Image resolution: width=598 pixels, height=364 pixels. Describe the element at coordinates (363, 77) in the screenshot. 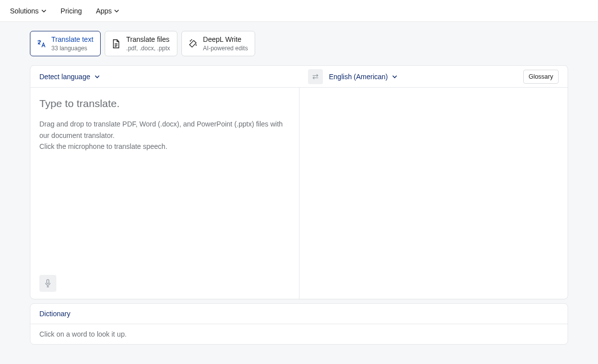

I see `target-language-select: English (American)` at that location.